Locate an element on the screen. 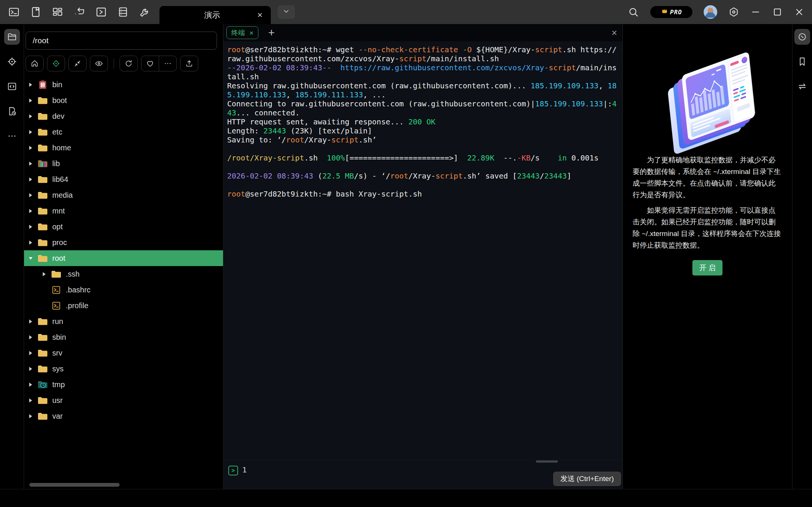 The image size is (812, 507). file-history-icon is located at coordinates (12, 111).